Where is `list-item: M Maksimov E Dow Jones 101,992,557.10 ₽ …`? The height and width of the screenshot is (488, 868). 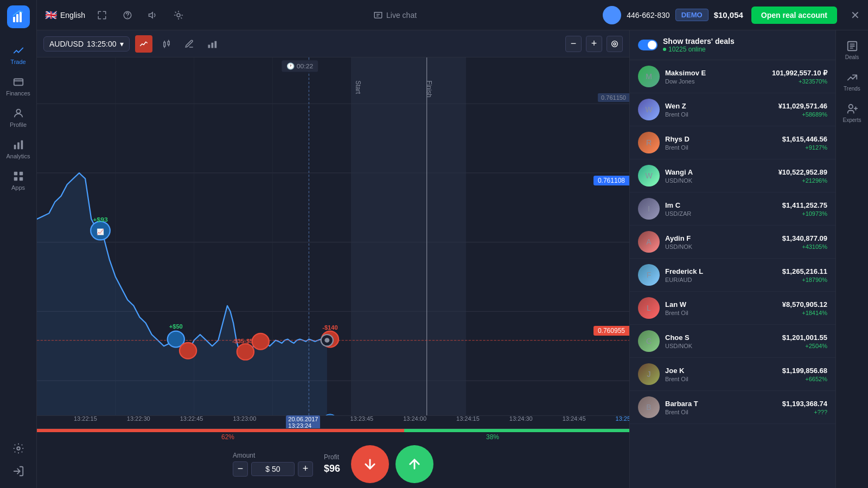
list-item: M Maksimov E Dow Jones 101,992,557.10 ₽ … is located at coordinates (732, 77).